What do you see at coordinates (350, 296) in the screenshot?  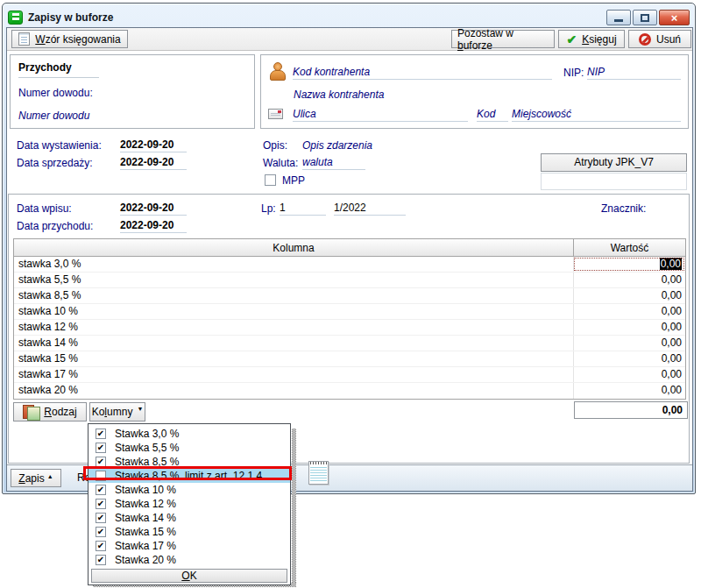 I see `table-row: stawka 8,5 % 0,00` at bounding box center [350, 296].